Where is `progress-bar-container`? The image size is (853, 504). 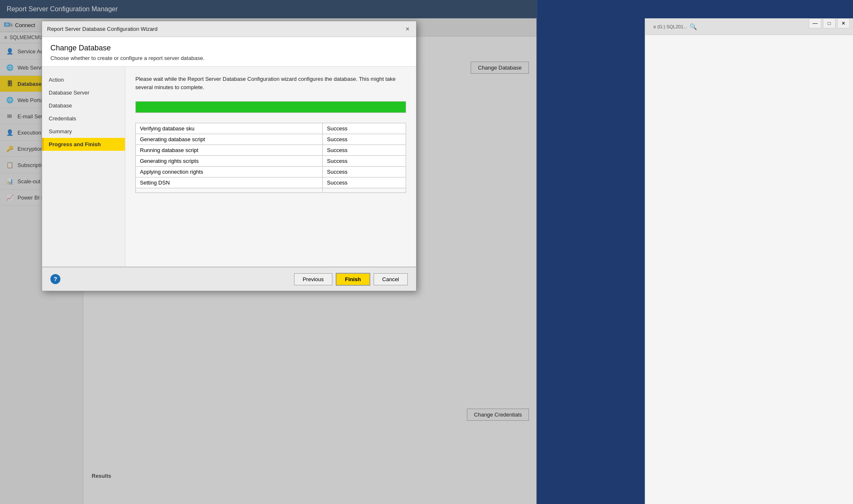 progress-bar-container is located at coordinates (271, 107).